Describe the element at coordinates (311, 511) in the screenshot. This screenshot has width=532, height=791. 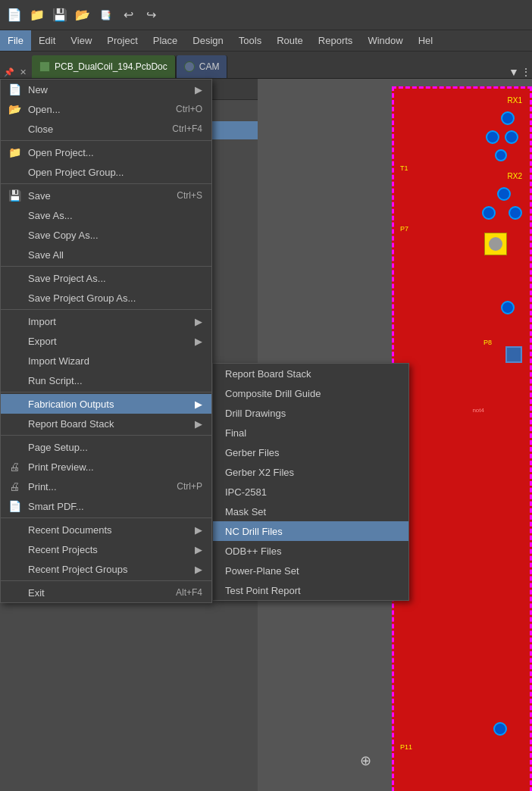
I see `fab-item-mask-set: Mask Set` at that location.